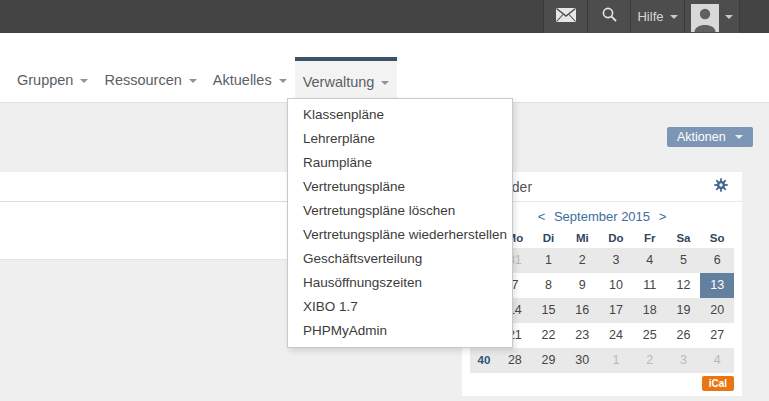 Image resolution: width=769 pixels, height=401 pixels. What do you see at coordinates (582, 360) in the screenshot?
I see `calendar-day: 30` at bounding box center [582, 360].